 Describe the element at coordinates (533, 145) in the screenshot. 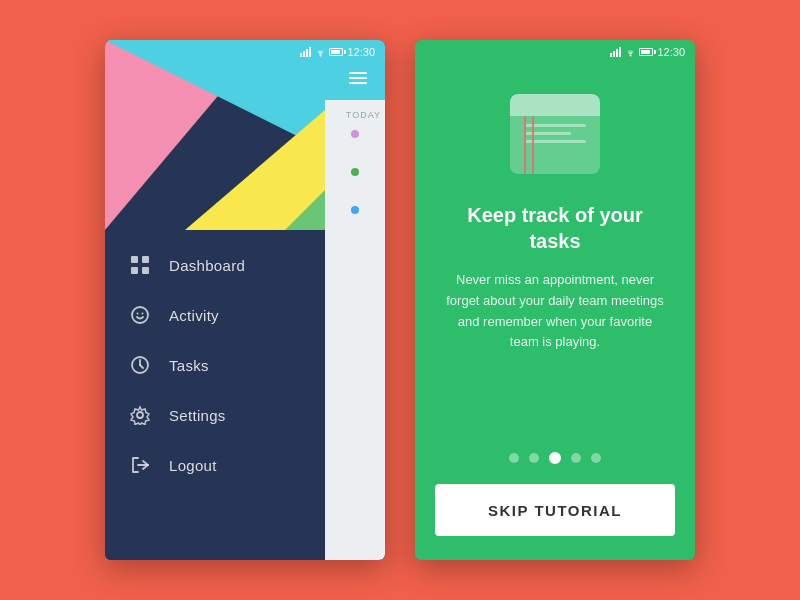

I see `notebook-spine-right` at that location.